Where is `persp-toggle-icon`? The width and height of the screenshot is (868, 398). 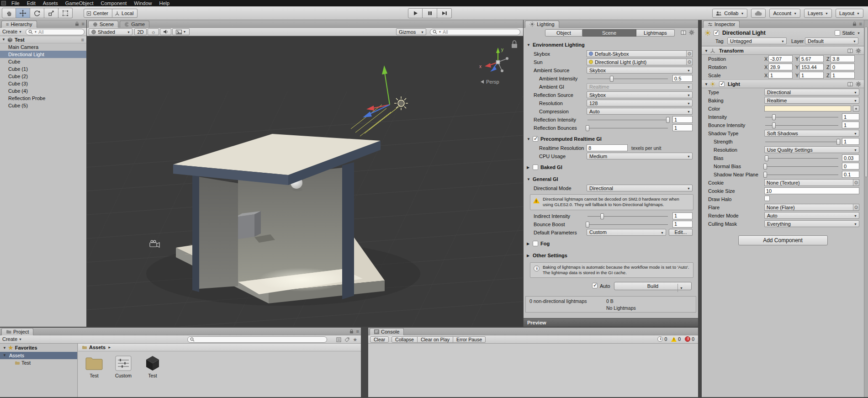 persp-toggle-icon is located at coordinates (482, 82).